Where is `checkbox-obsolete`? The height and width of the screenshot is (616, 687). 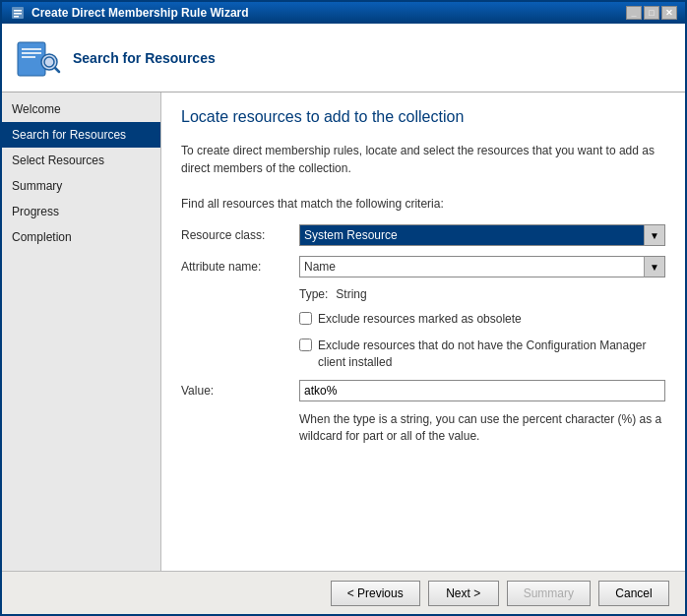 checkbox-obsolete is located at coordinates (305, 319).